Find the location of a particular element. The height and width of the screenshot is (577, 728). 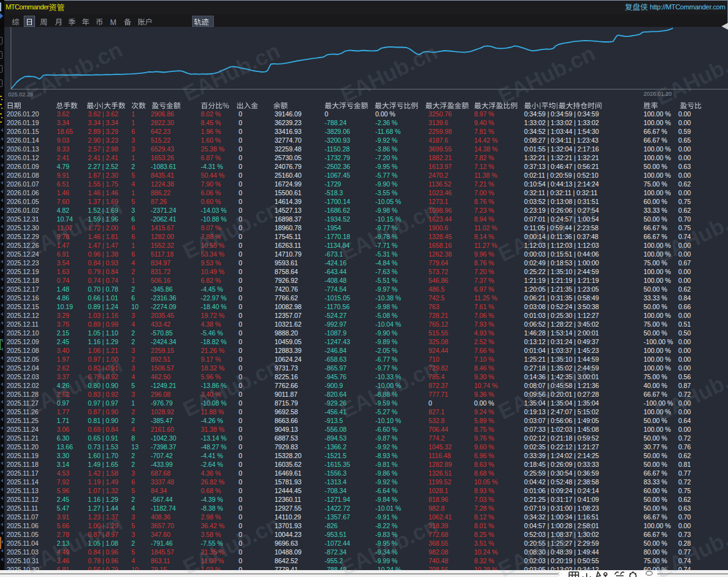

svg-text: M is located at coordinates (113, 23).